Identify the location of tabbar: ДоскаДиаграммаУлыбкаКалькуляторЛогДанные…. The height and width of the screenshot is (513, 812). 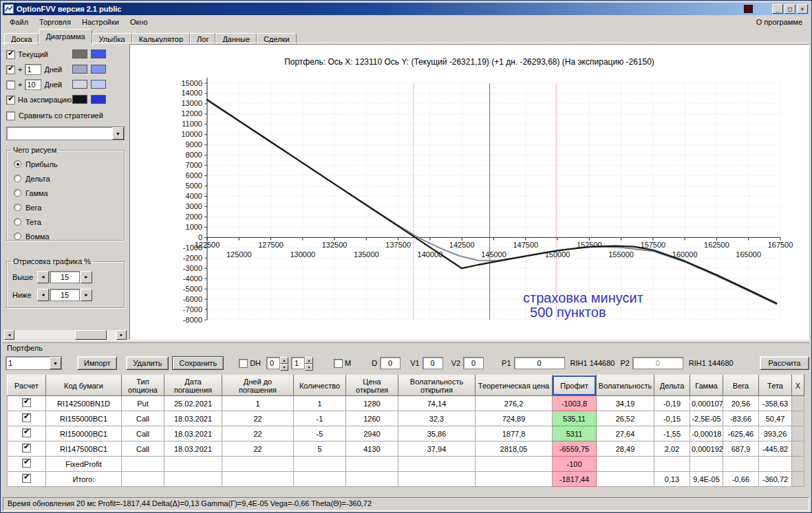
(406, 36).